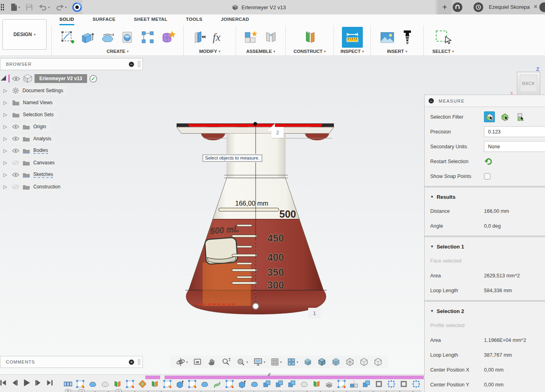  What do you see at coordinates (39, 115) in the screenshot?
I see `browser-item-label: Selection Sets` at bounding box center [39, 115].